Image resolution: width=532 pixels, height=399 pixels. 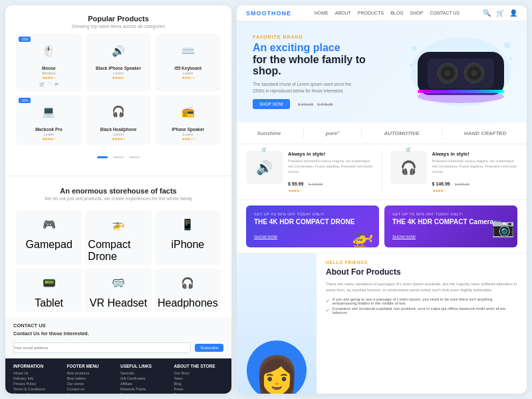 What do you see at coordinates (313, 226) in the screenshot?
I see `promo-banner-drone: GET UP TO 50% OFF TODAY ONLY! THE 4K HDR…` at bounding box center [313, 226].